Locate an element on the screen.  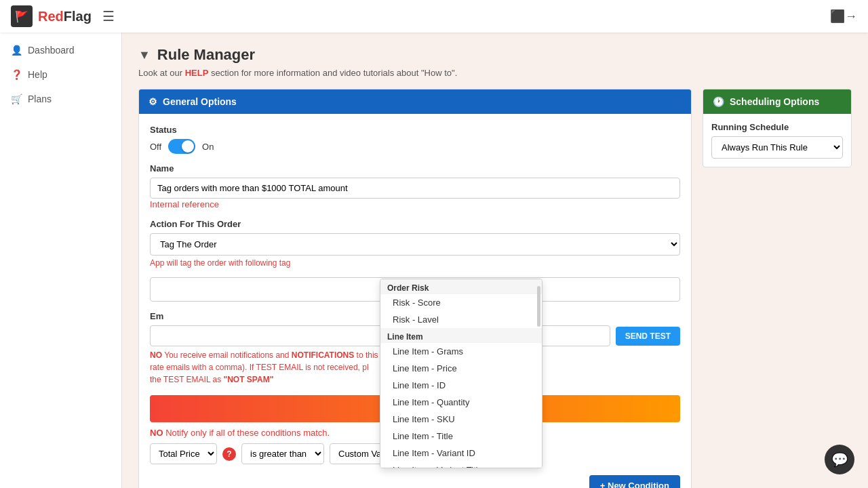
action-label: Action For This Order is located at coordinates (415, 224).